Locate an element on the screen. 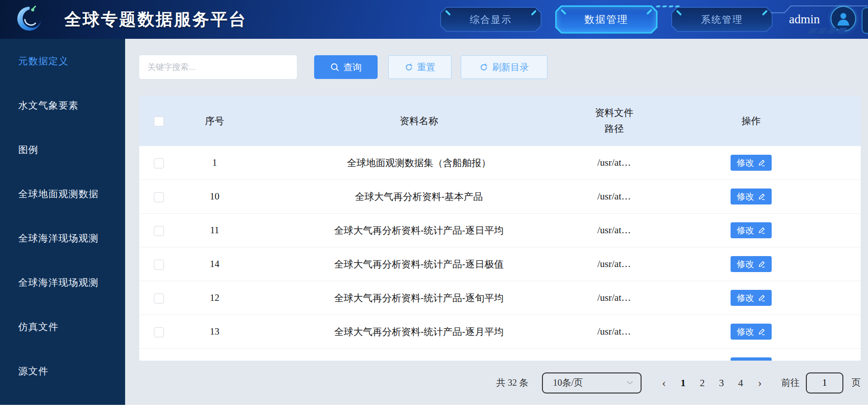 Image resolution: width=868 pixels, height=409 pixels. sidebar-item-label: 仿真文件 is located at coordinates (38, 327).